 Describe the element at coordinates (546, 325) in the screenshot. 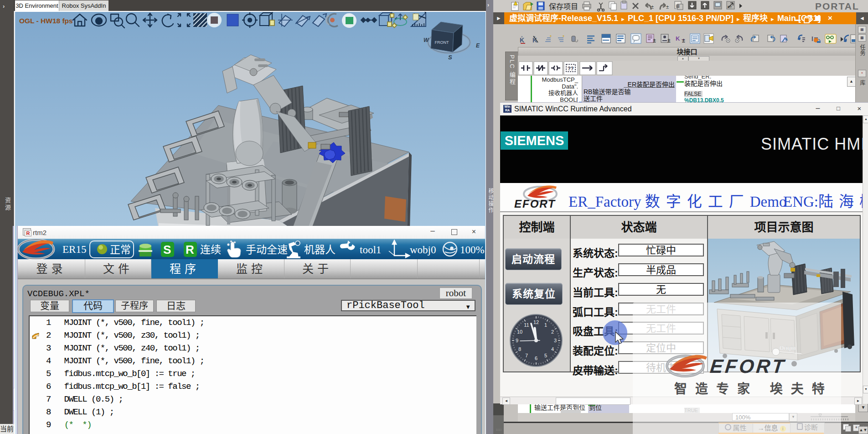

I see `svg-text: 1` at that location.